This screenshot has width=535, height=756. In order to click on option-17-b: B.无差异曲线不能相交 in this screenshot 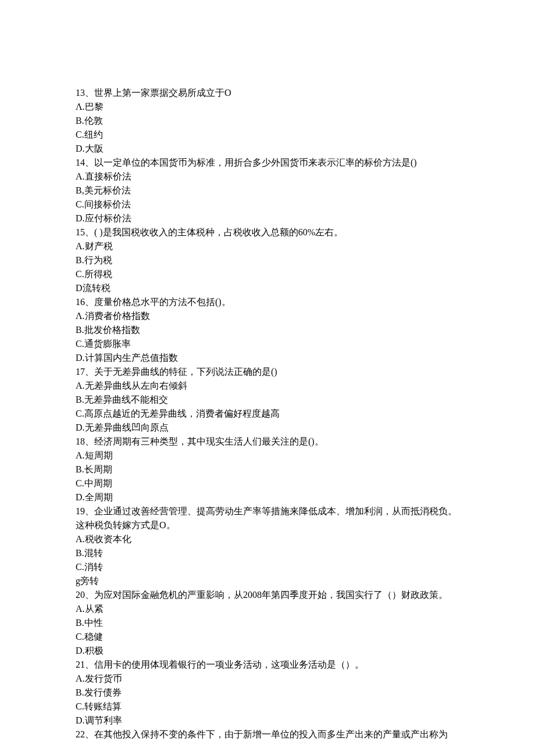, I will do `click(268, 400)`.